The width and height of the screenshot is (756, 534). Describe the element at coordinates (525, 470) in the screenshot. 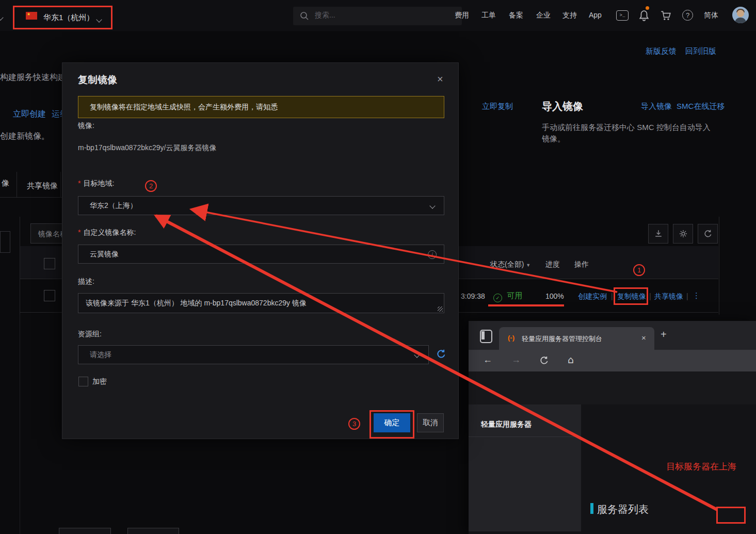

I see `console-sidebar: 轻量应用服务器 服务器列表 磁盘列表 快照列表 镜像列表` at that location.